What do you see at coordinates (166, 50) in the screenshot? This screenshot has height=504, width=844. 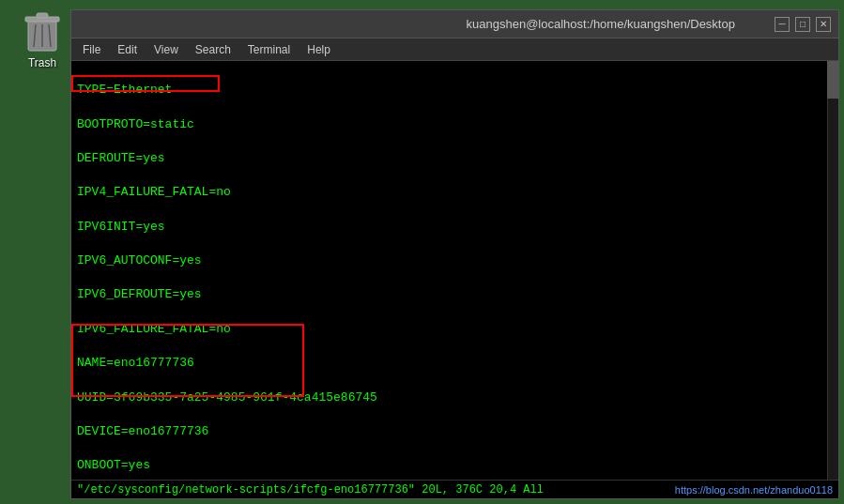 I see `menu-view: View` at bounding box center [166, 50].